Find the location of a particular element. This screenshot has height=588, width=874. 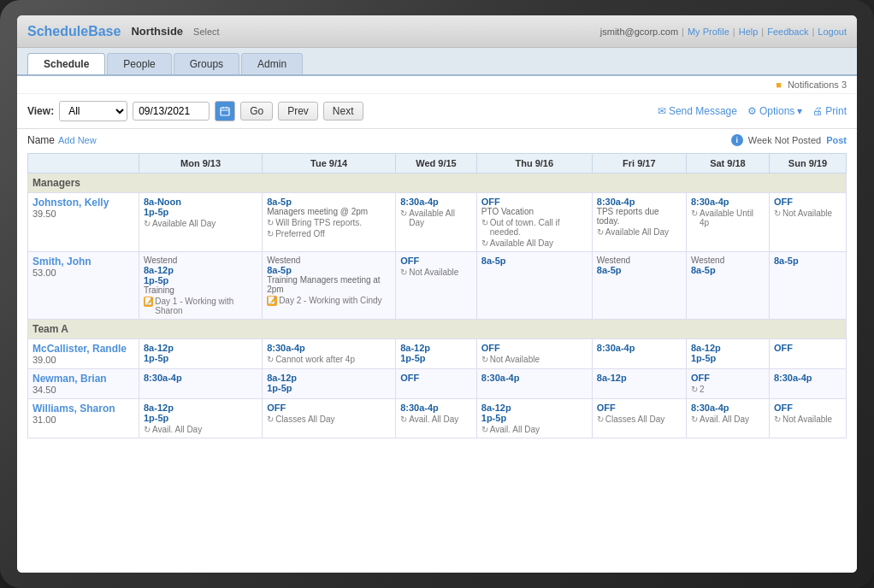

person-hours-williams: 31.00 is located at coordinates (84, 420).